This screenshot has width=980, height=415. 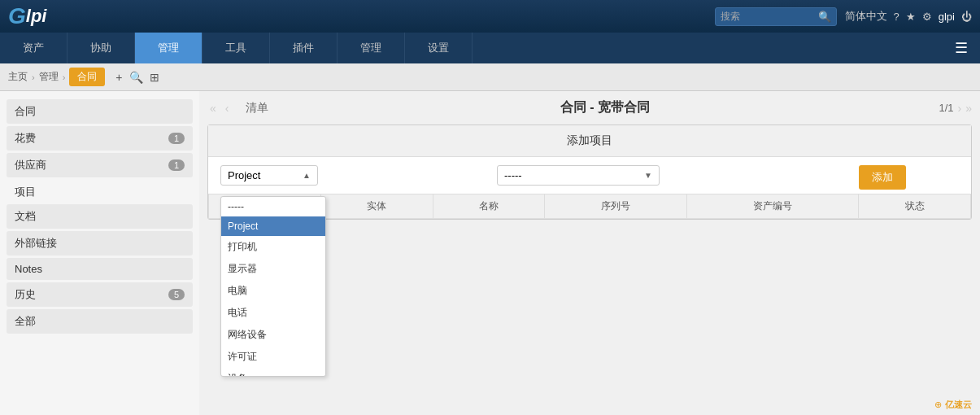 What do you see at coordinates (439, 48) in the screenshot?
I see `nav-item-settings: 设置` at bounding box center [439, 48].